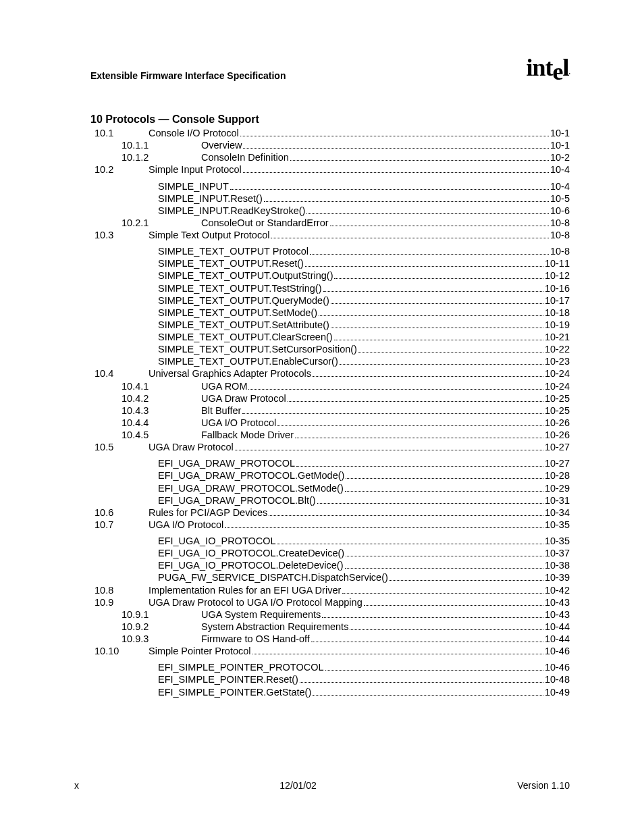 This screenshot has width=644, height=834. I want to click on toc-entry: SIMPLE_TEXT_OUTPUT.SetMode() 10-18, so click(330, 313).